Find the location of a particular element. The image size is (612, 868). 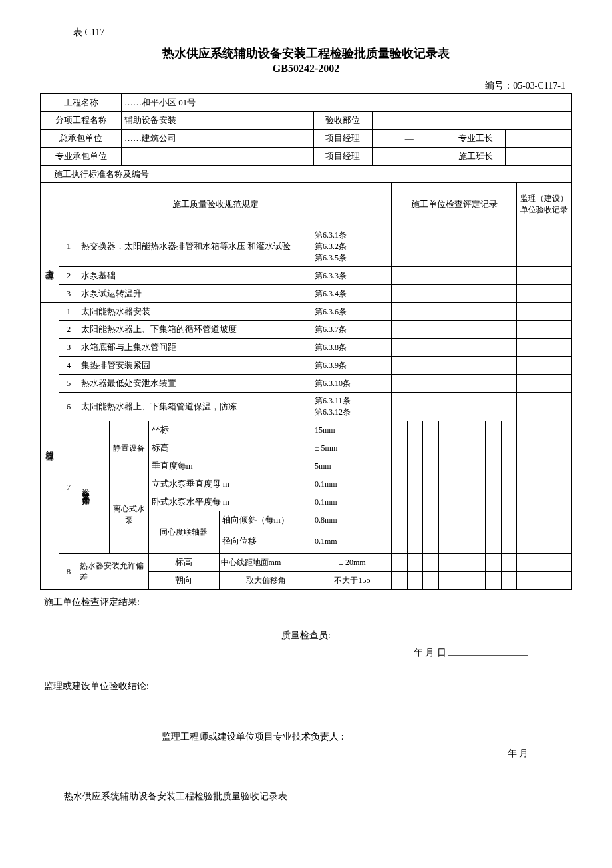

form-code: 表 C117 is located at coordinates (323, 33).